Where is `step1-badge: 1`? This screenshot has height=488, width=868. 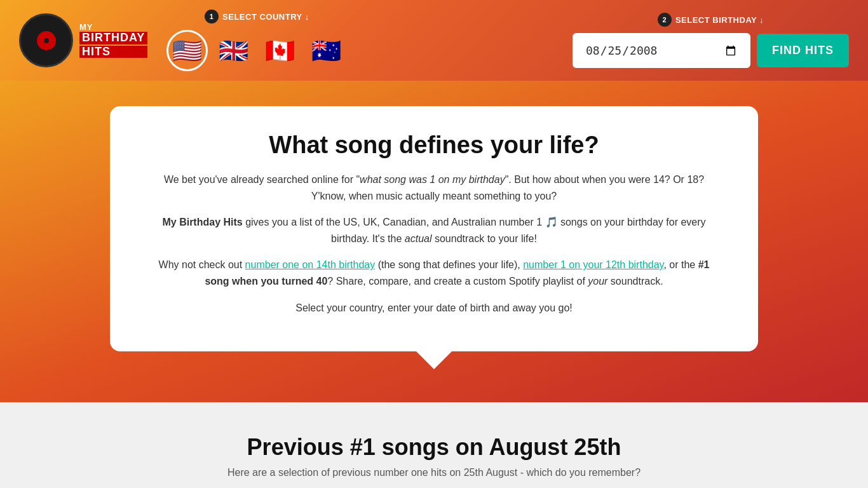
step1-badge: 1 is located at coordinates (212, 17).